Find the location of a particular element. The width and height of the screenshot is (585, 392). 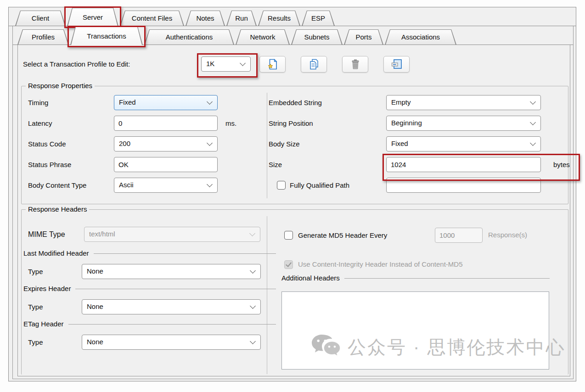

main-tab-bar: Client Server Content Files Notes Run Re… is located at coordinates (292, 17).